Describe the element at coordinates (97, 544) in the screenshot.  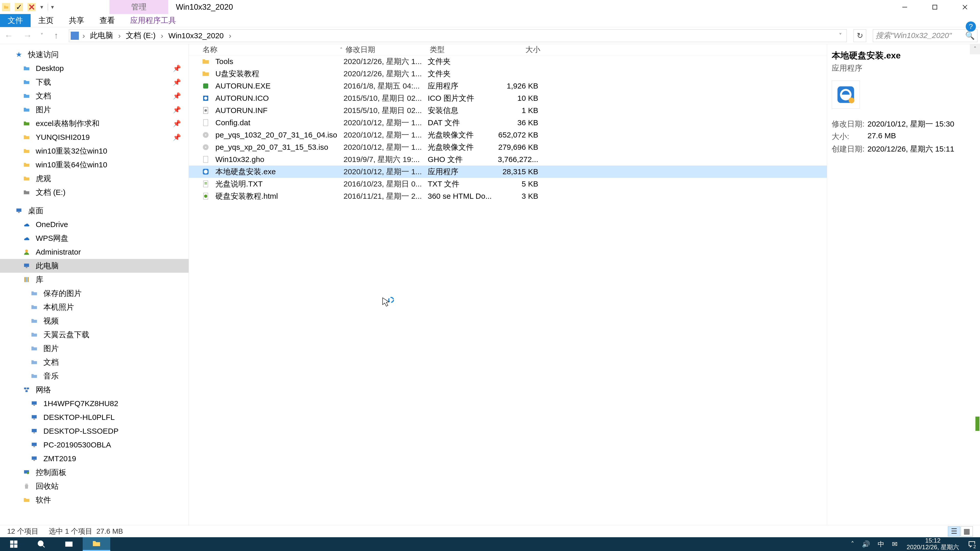
I see `taskbar-explorer-button` at that location.